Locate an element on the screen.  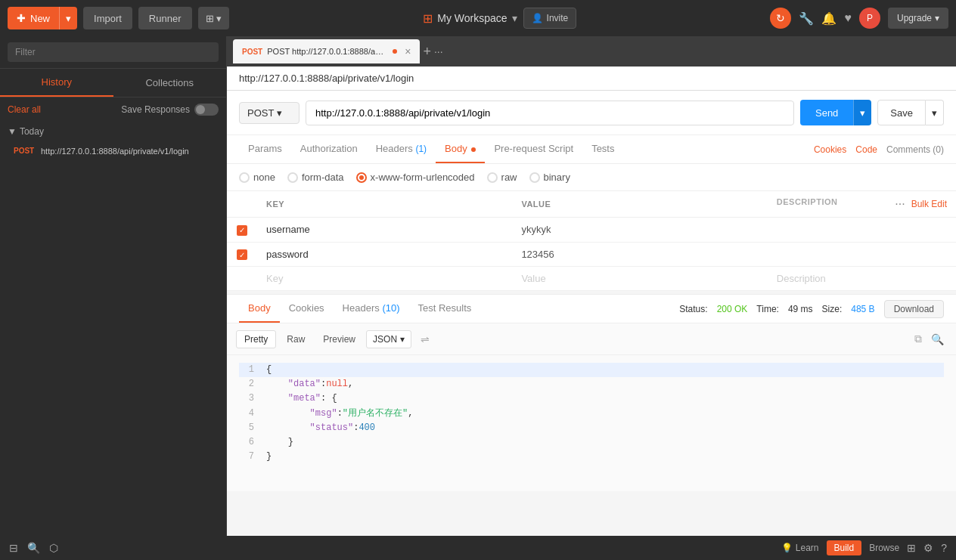
req-tab-tests: Tests is located at coordinates (603, 150).